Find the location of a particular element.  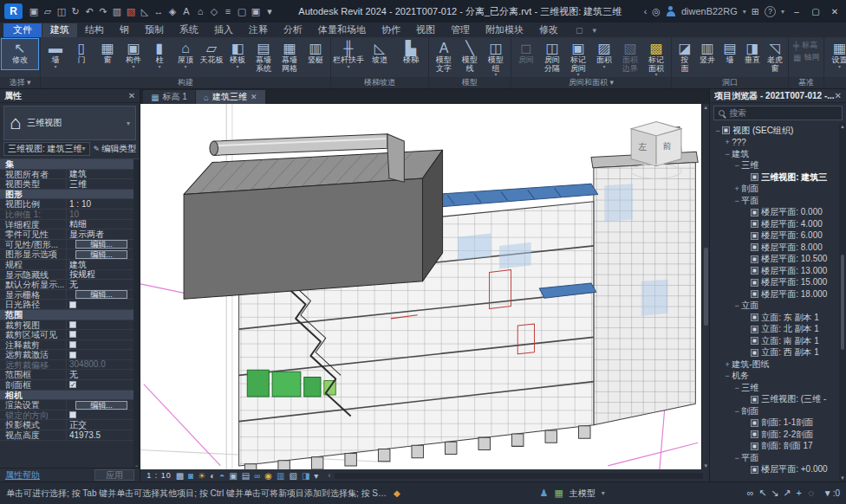

text-icon: A is located at coordinates (186, 11).